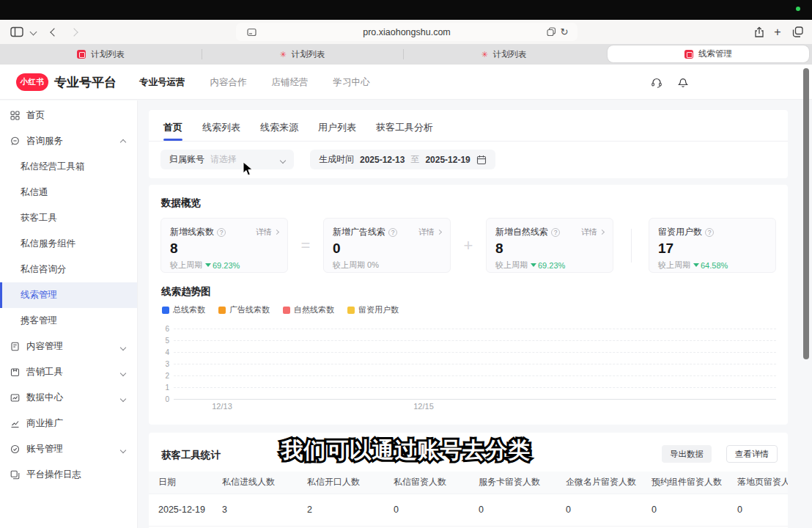  I want to click on sidebar-item-label: 平台操作日志, so click(54, 475).